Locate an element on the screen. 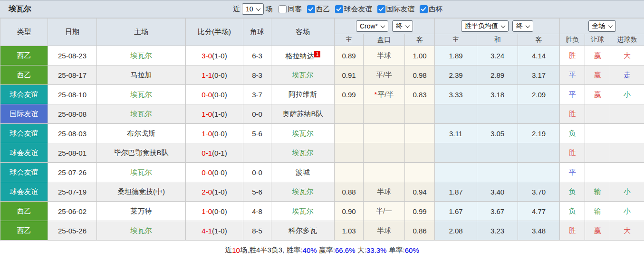  full-time-score: 0-1 is located at coordinates (207, 153).